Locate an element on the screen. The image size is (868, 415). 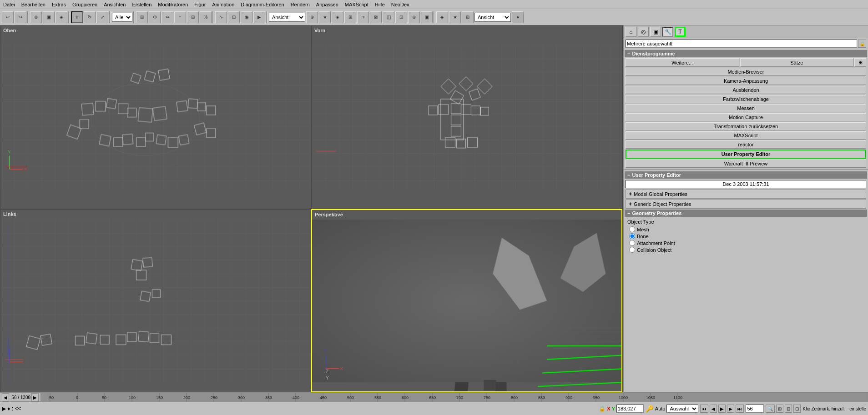
menu-maxscript: MAXScript is located at coordinates (357, 5).